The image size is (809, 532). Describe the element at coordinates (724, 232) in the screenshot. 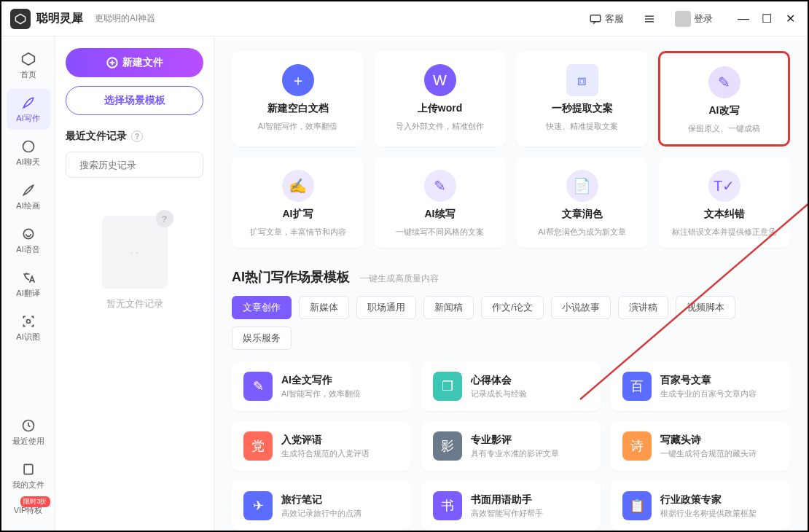

I see `card-desc: 标注错误文本并提供修正意见` at that location.